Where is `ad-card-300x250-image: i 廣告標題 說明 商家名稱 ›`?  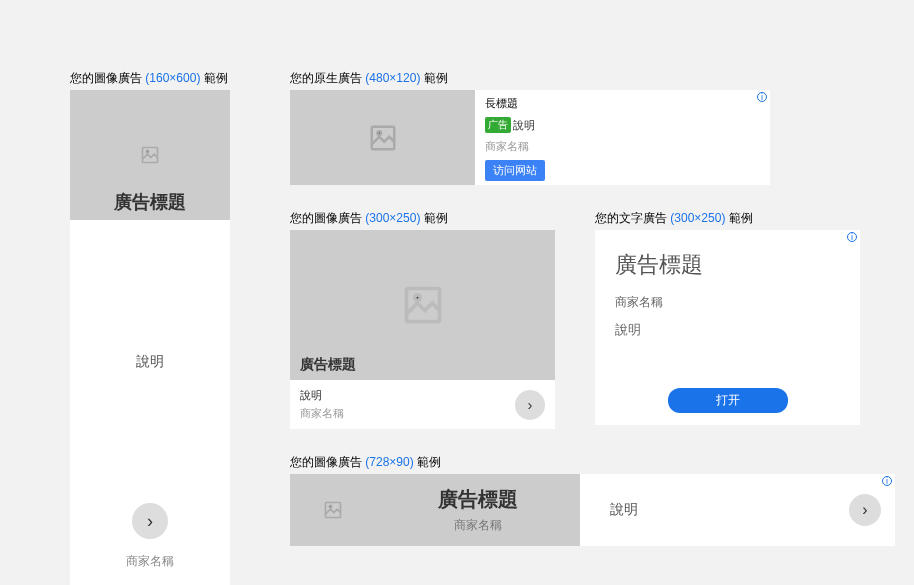 ad-card-300x250-image: i 廣告標題 說明 商家名稱 › is located at coordinates (422, 330).